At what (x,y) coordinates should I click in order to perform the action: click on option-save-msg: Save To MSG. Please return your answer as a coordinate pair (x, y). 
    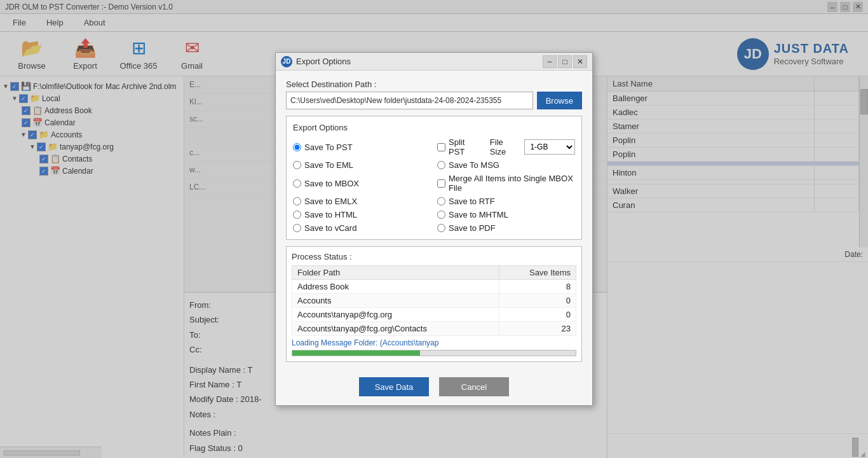
    Looking at the image, I should click on (506, 165).